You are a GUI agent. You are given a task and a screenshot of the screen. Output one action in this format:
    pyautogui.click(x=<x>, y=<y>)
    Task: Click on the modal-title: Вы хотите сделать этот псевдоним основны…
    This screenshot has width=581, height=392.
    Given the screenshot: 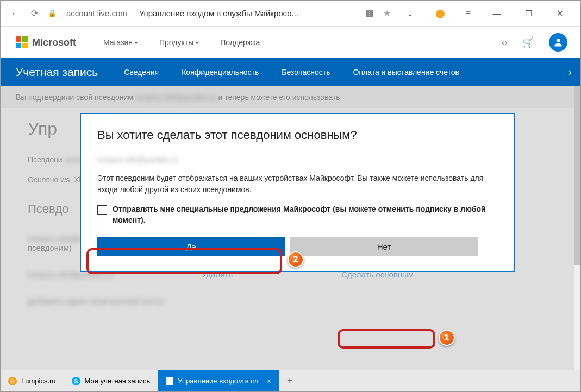 What is the action you would take?
    pyautogui.click(x=297, y=135)
    